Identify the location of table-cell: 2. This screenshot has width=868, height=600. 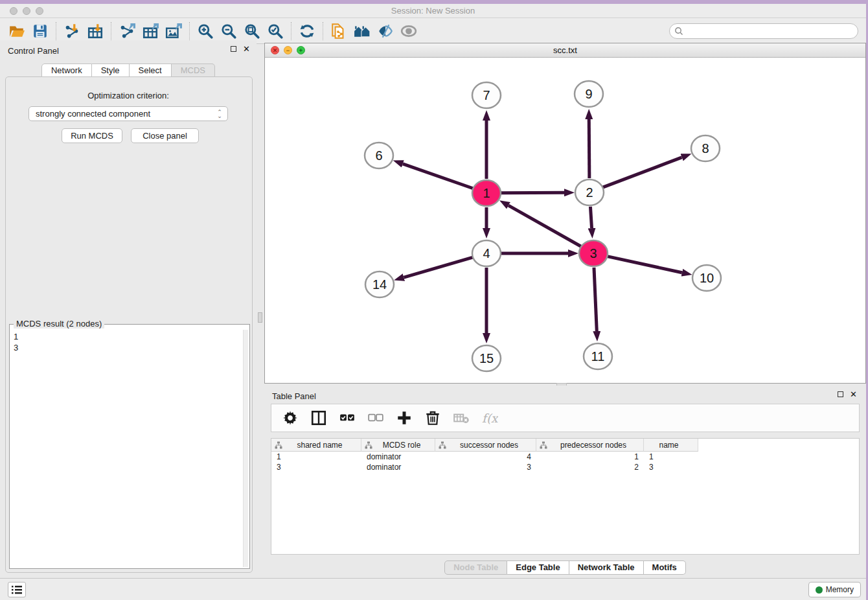
(590, 467).